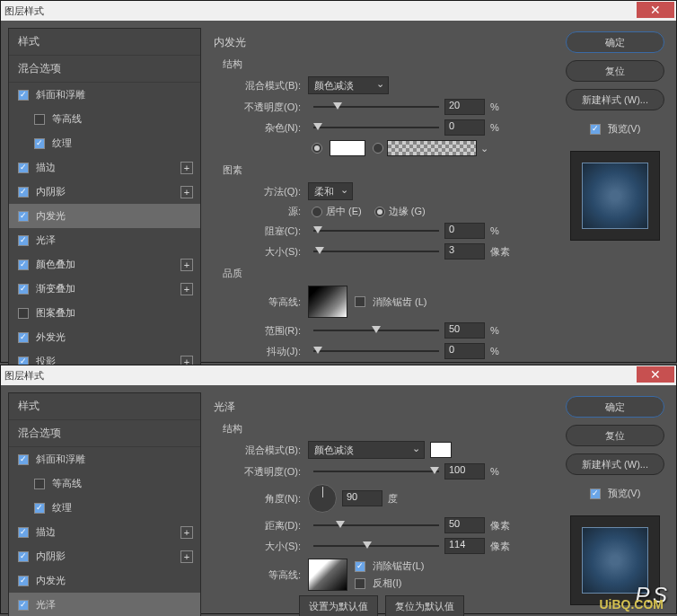 This screenshot has height=616, width=677. I want to click on jitter-slider, so click(376, 351).